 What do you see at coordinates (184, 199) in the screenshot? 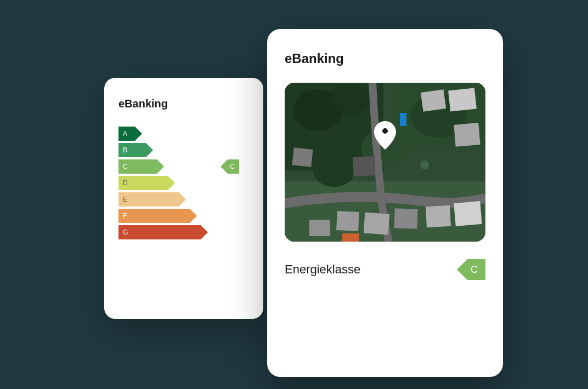
I see `energy-row-e: E` at bounding box center [184, 199].